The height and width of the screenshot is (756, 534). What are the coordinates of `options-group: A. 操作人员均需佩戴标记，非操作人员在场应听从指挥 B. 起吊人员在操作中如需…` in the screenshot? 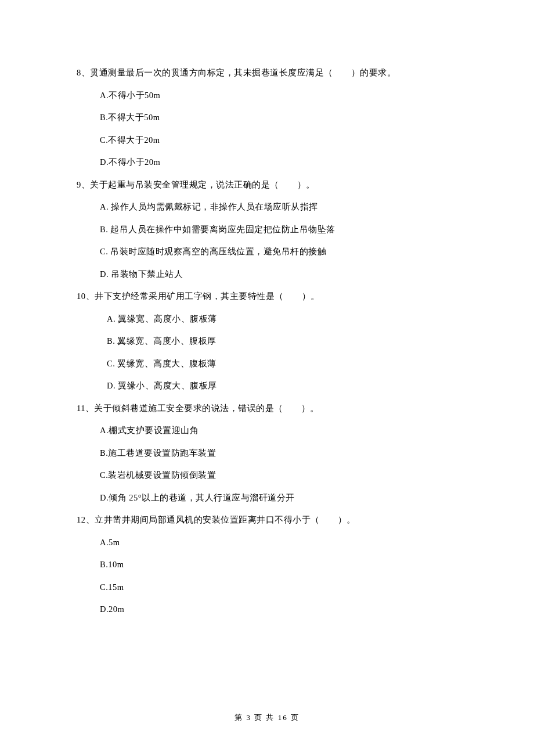 It's located at (269, 240).